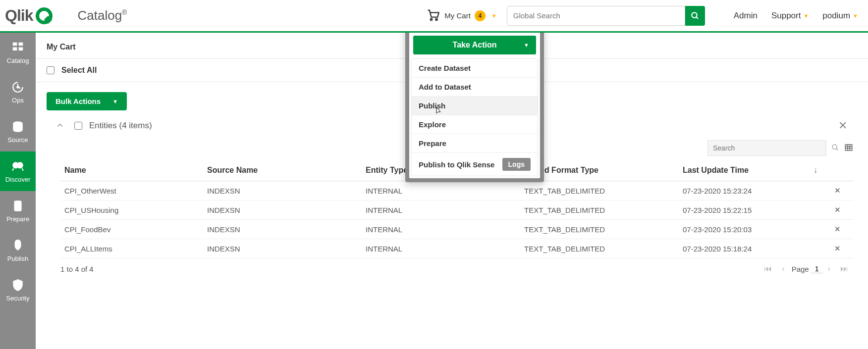 This screenshot has width=868, height=349. Describe the element at coordinates (475, 87) in the screenshot. I see `menu-item-add-to-dataset: Add to Dataset` at that location.